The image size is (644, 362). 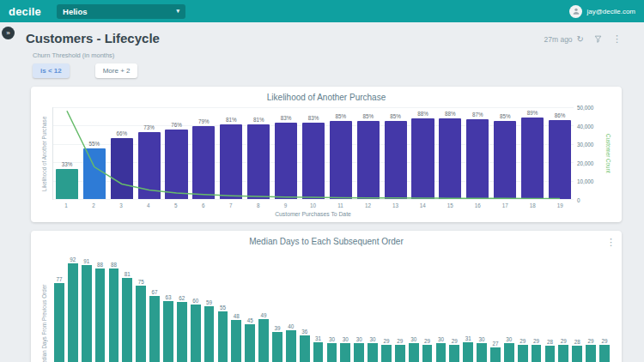 I want to click on bar-column: 55%, so click(x=94, y=153).